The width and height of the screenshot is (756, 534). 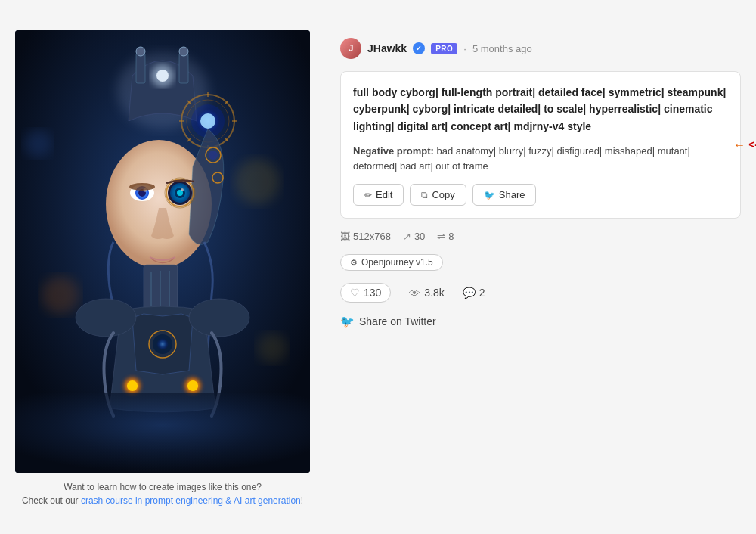 I want to click on variations-meta: ⇌ 8, so click(x=445, y=236).